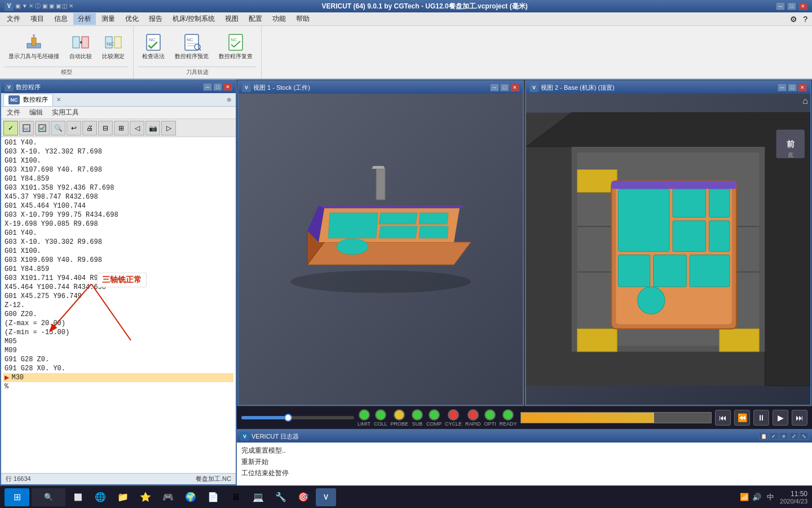 The image size is (812, 508). What do you see at coordinates (800, 418) in the screenshot?
I see `sim-btn-end: ⏭` at bounding box center [800, 418].